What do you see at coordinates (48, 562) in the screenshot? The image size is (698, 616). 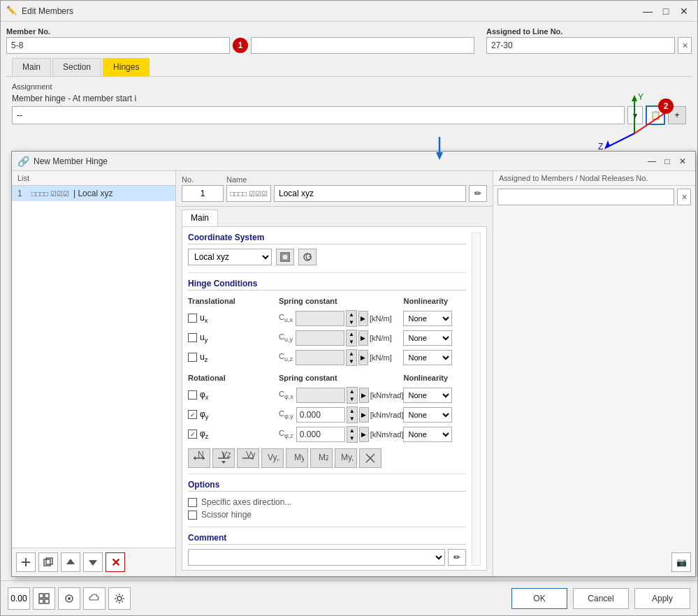 I see `duplicate-list-item-button` at bounding box center [48, 562].